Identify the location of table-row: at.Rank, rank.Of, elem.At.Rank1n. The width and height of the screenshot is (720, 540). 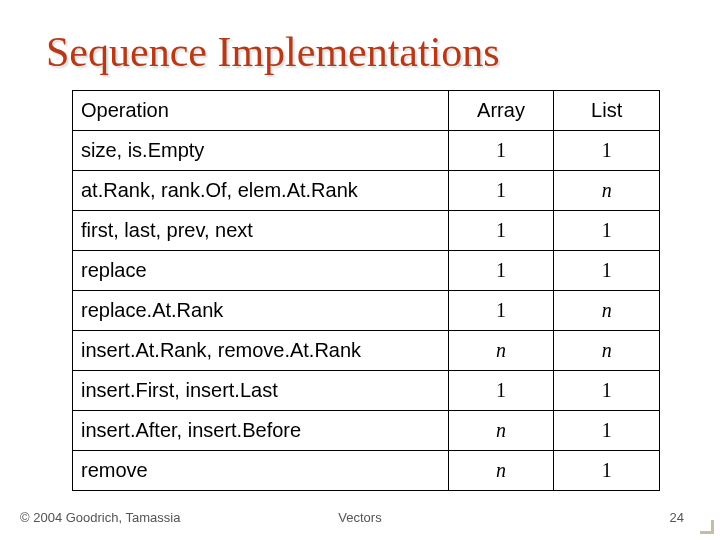
(366, 191).